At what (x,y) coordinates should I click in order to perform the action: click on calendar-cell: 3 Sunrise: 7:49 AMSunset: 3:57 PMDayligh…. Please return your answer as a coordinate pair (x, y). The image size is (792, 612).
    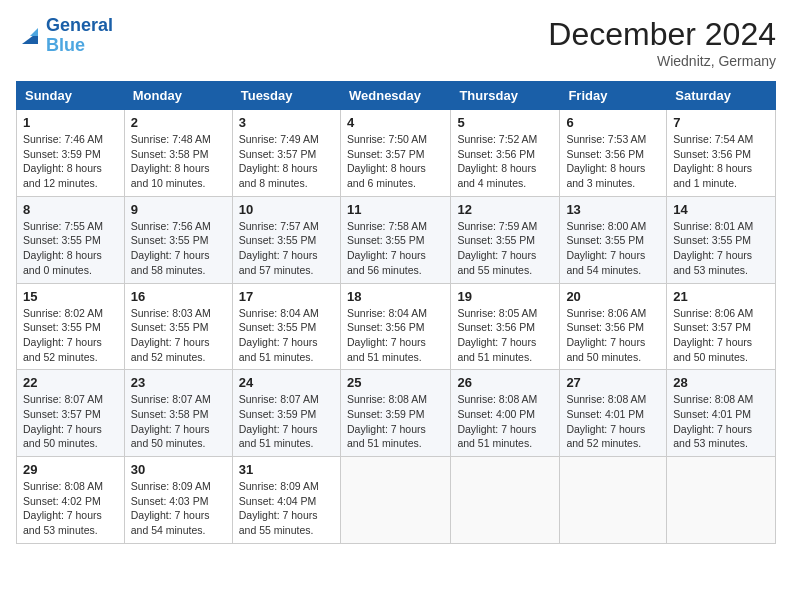
    Looking at the image, I should click on (286, 154).